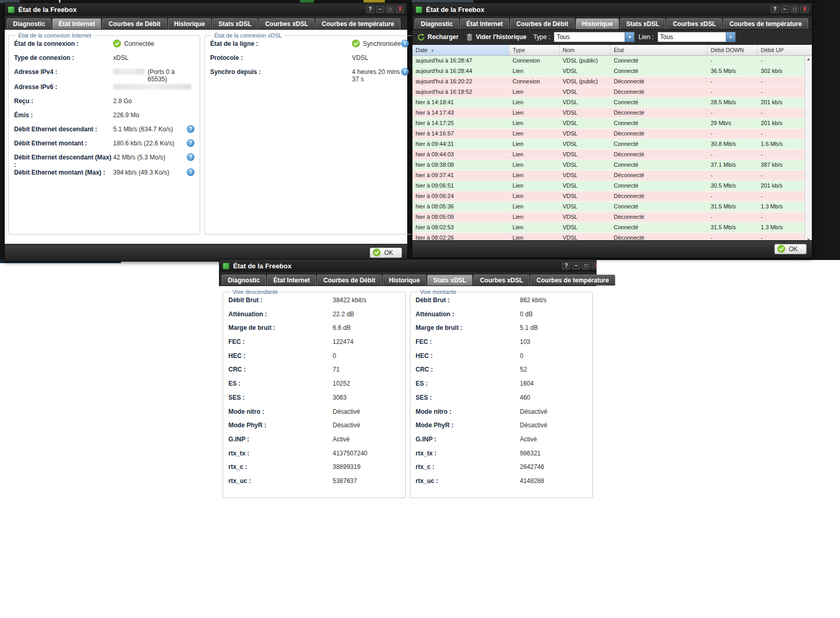  I want to click on history-row: hier à 08:05:09LienVDSLDéconnecté--, so click(608, 217).